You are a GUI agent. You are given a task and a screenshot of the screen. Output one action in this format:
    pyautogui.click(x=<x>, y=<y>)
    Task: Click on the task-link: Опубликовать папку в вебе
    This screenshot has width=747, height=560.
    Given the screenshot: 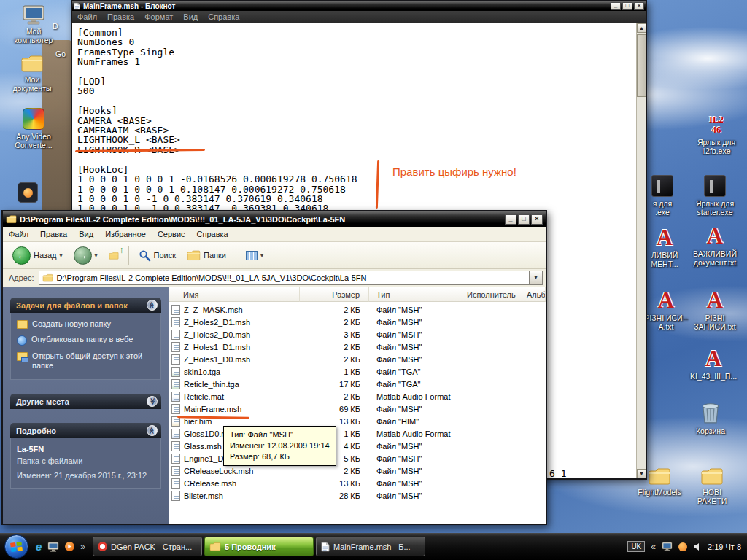 What is the action you would take?
    pyautogui.click(x=86, y=340)
    